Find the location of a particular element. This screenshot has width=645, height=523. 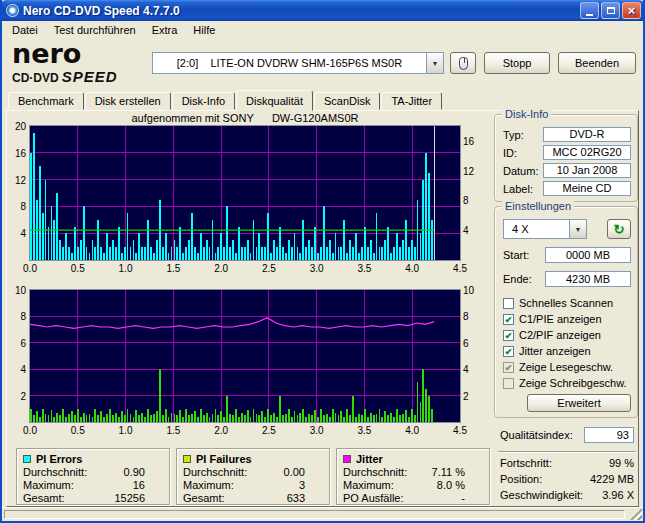

checkbox-label: Zeige Lesegeschw. is located at coordinates (566, 367).